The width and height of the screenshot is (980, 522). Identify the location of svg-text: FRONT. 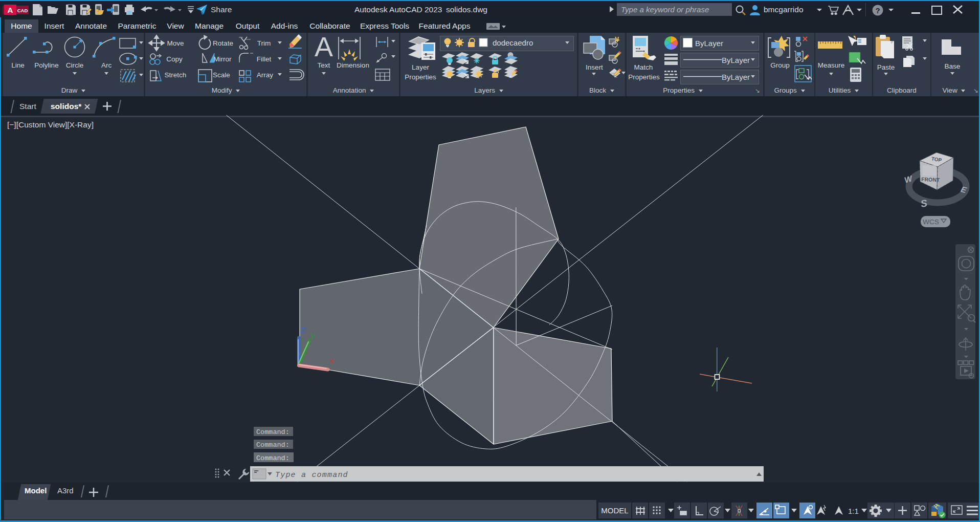
(931, 179).